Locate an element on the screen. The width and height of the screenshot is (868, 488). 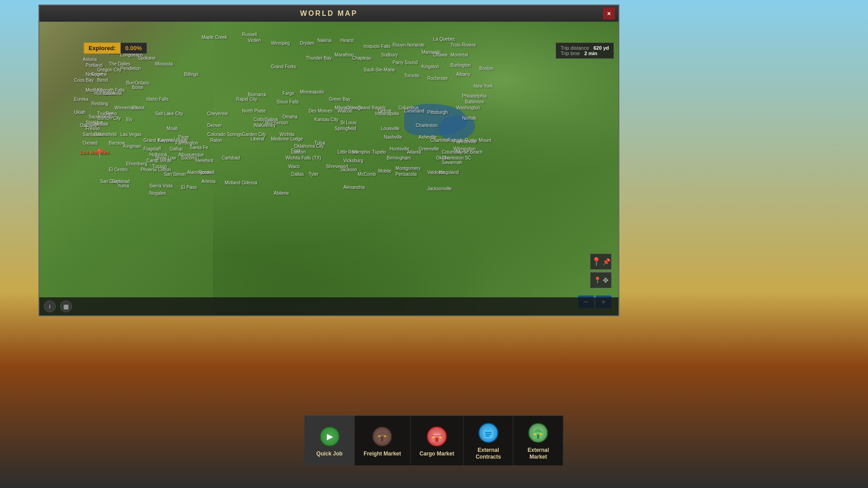
map-info-bar: i ▦ is located at coordinates (329, 306).